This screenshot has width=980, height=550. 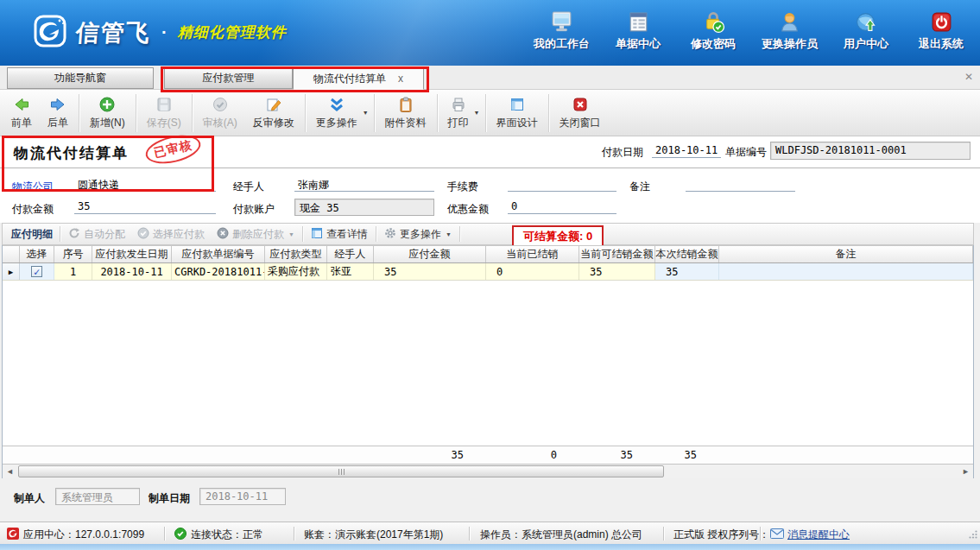 I want to click on panel-close-icon: ✕, so click(x=969, y=77).